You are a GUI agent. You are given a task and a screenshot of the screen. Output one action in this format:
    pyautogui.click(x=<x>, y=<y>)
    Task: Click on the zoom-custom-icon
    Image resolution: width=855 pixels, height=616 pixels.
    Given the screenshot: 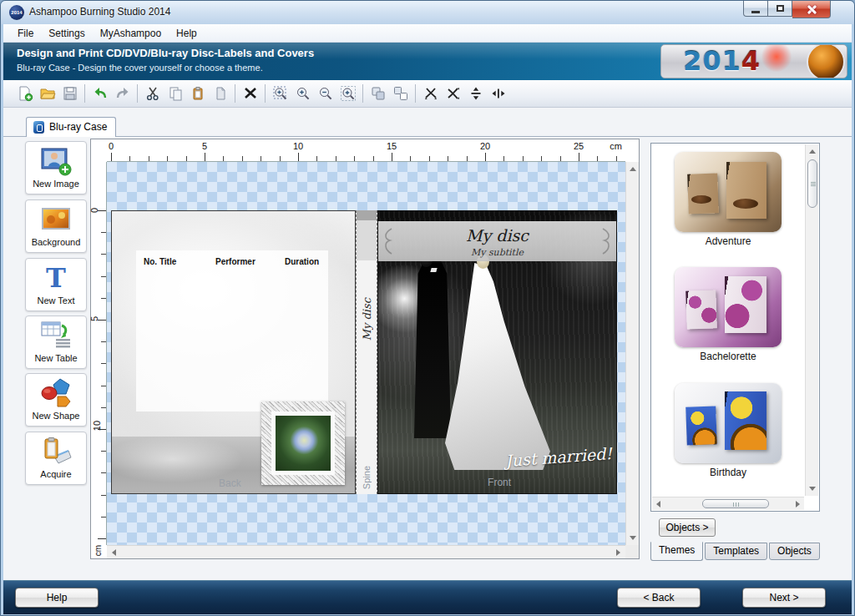 What is the action you would take?
    pyautogui.click(x=348, y=93)
    